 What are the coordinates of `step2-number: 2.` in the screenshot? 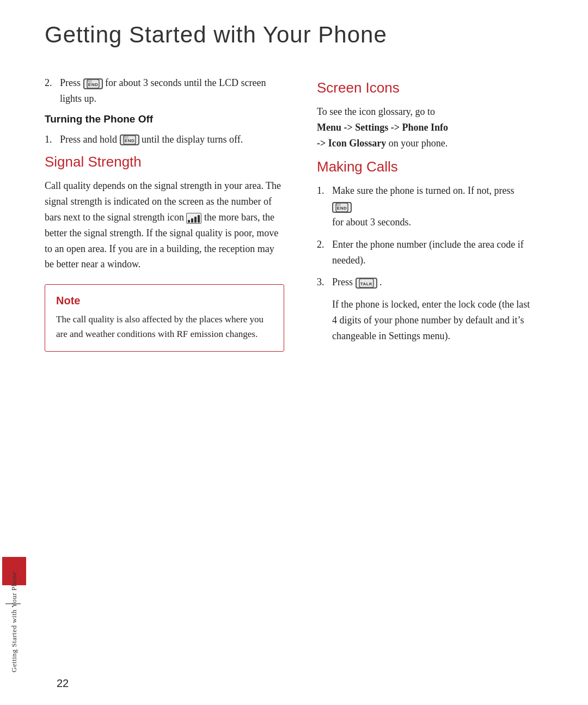 It's located at (51, 91).